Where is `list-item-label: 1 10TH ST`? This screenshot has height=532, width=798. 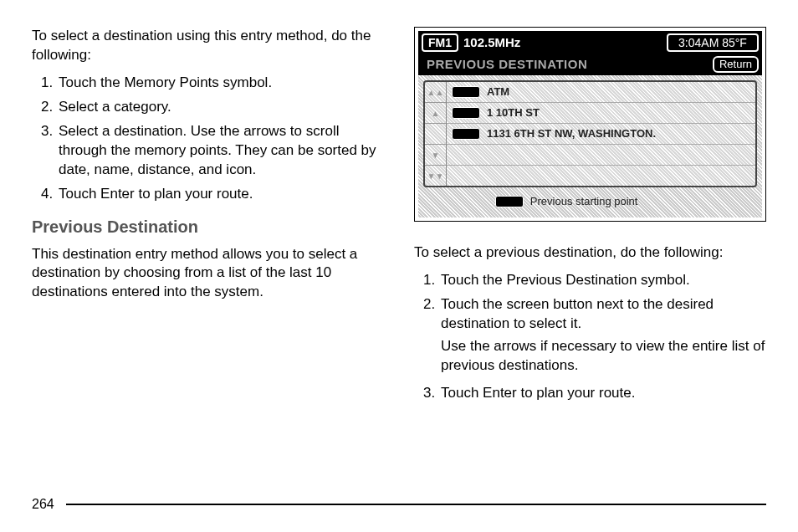 list-item-label: 1 10TH ST is located at coordinates (514, 113).